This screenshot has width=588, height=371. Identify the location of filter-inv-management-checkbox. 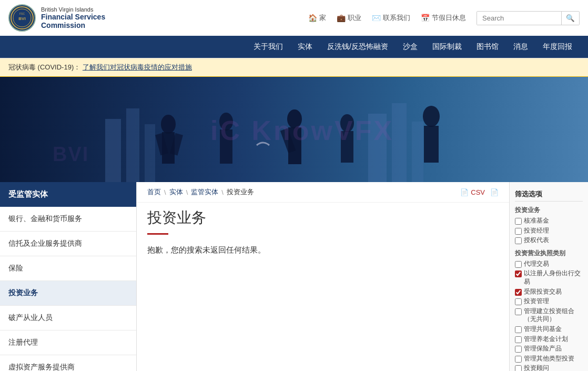
(519, 302).